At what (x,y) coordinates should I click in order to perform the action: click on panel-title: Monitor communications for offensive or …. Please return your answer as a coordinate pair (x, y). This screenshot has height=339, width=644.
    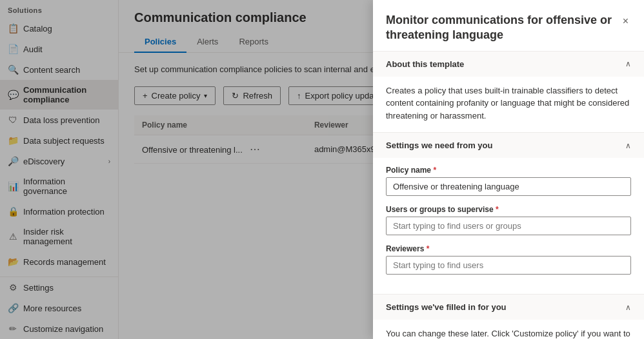
    Looking at the image, I should click on (503, 28).